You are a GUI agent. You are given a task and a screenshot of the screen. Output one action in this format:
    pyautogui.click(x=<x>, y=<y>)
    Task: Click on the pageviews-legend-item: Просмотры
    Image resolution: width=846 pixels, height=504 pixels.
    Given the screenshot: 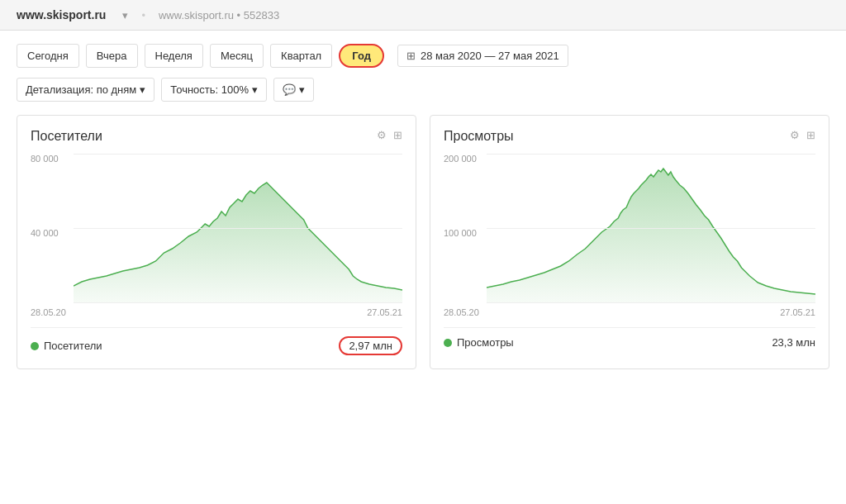 What is the action you would take?
    pyautogui.click(x=479, y=342)
    